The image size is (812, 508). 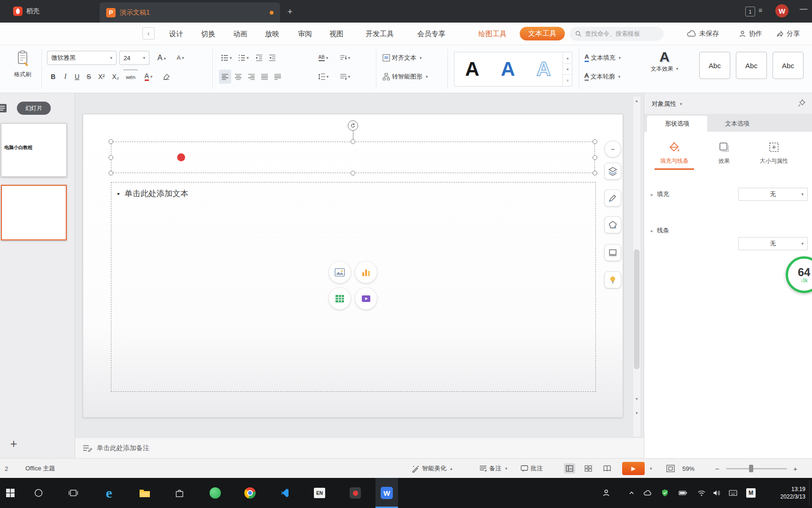 I want to click on minimize-button: —, so click(x=804, y=9).